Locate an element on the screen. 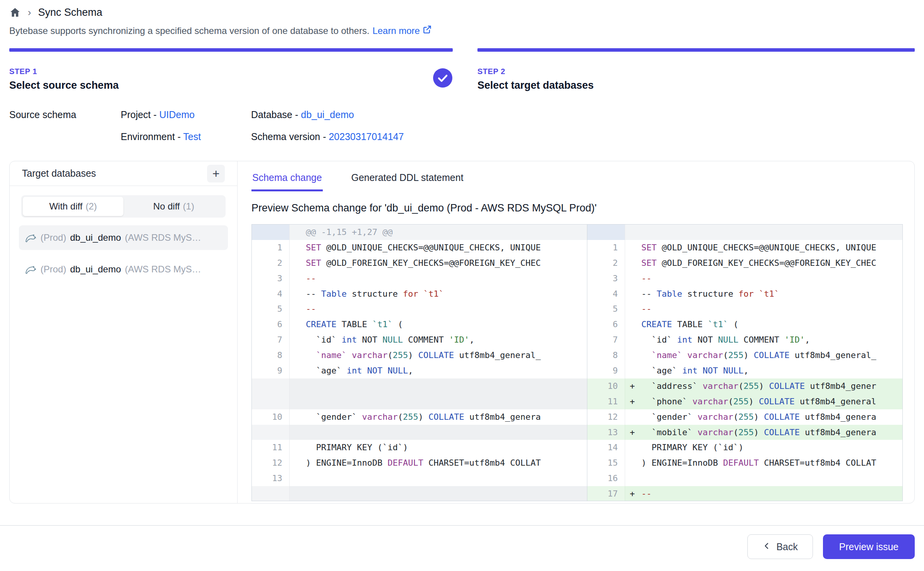 The width and height of the screenshot is (924, 571). diff-row: 12 `gender` varchar(255) COLLATE utf8mb4… is located at coordinates (745, 417).